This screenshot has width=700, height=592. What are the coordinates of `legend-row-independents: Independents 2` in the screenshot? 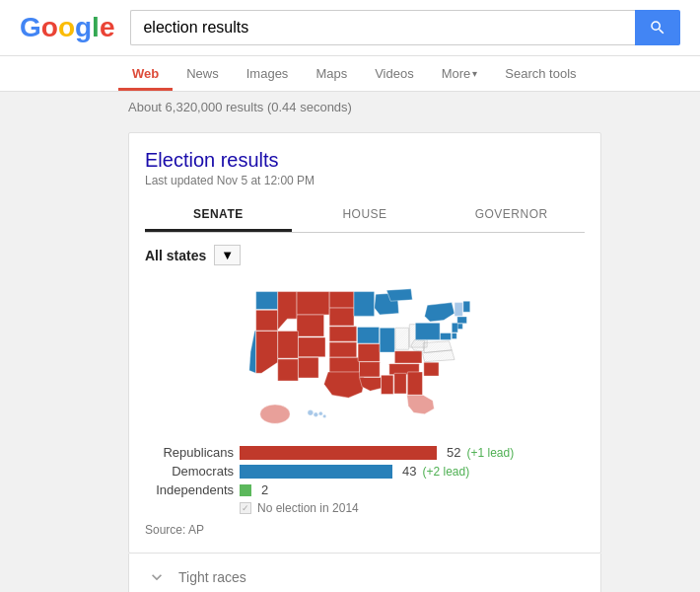 It's located at (365, 489).